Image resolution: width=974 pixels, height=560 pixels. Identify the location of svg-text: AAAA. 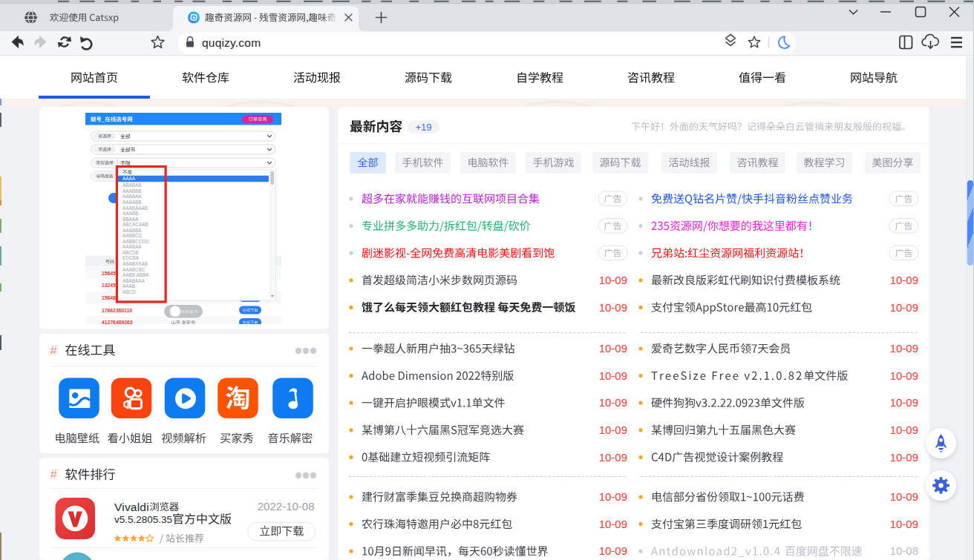
(129, 178).